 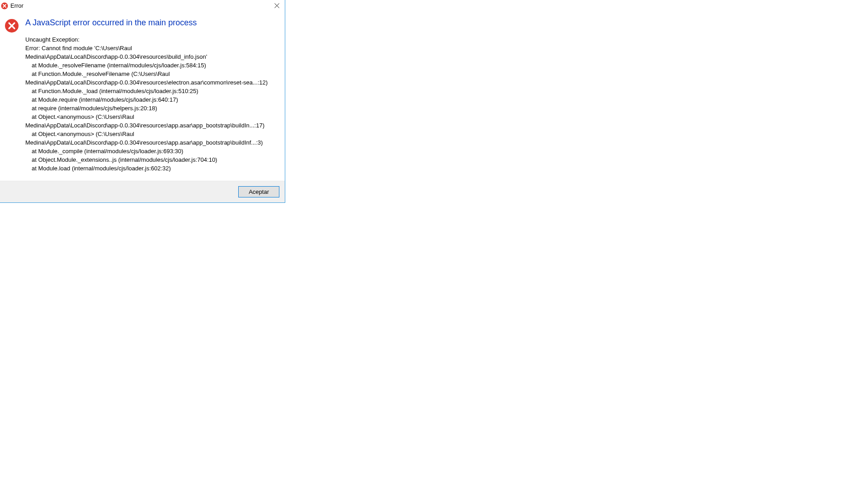 What do you see at coordinates (140, 5) in the screenshot?
I see `titlebar-title: Error` at bounding box center [140, 5].